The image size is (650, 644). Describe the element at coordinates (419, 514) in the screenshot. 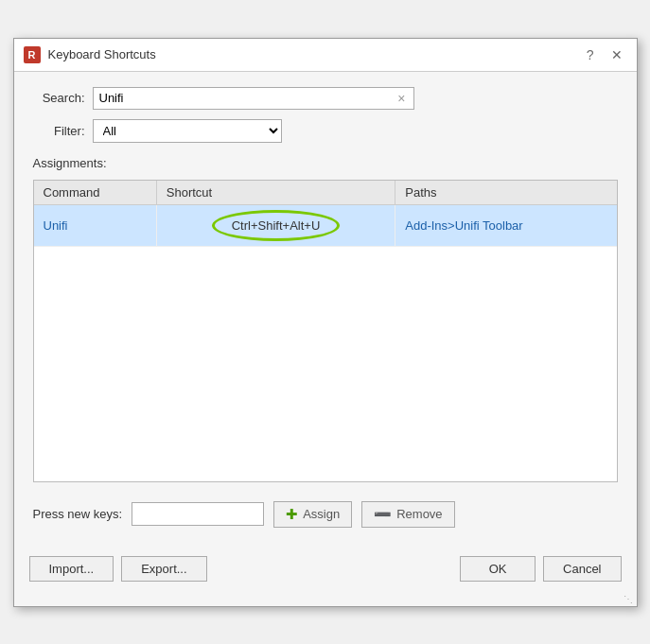

I see `remove-label: Remove` at that location.